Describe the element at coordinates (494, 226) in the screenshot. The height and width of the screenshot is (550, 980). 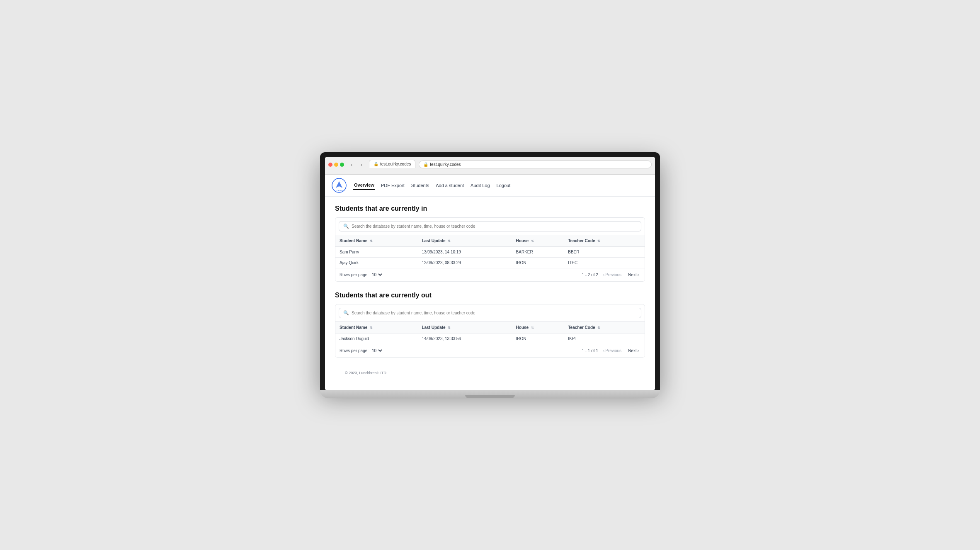
I see `search-input-in` at that location.